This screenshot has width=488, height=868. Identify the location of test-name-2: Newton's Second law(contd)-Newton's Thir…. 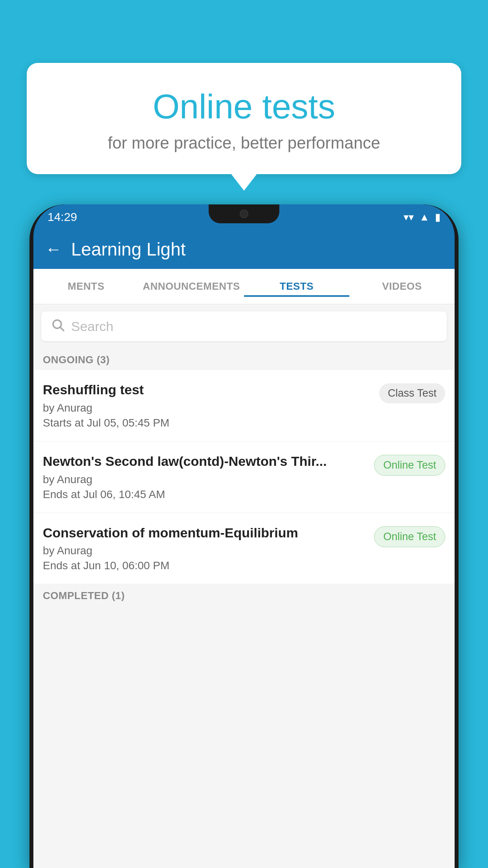
(204, 462).